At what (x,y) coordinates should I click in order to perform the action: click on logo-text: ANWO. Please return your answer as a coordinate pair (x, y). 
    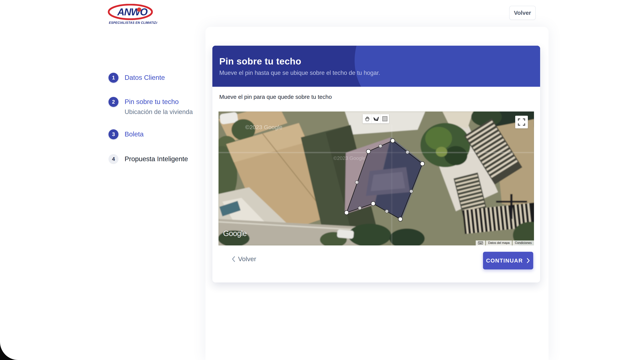
    Looking at the image, I should click on (132, 12).